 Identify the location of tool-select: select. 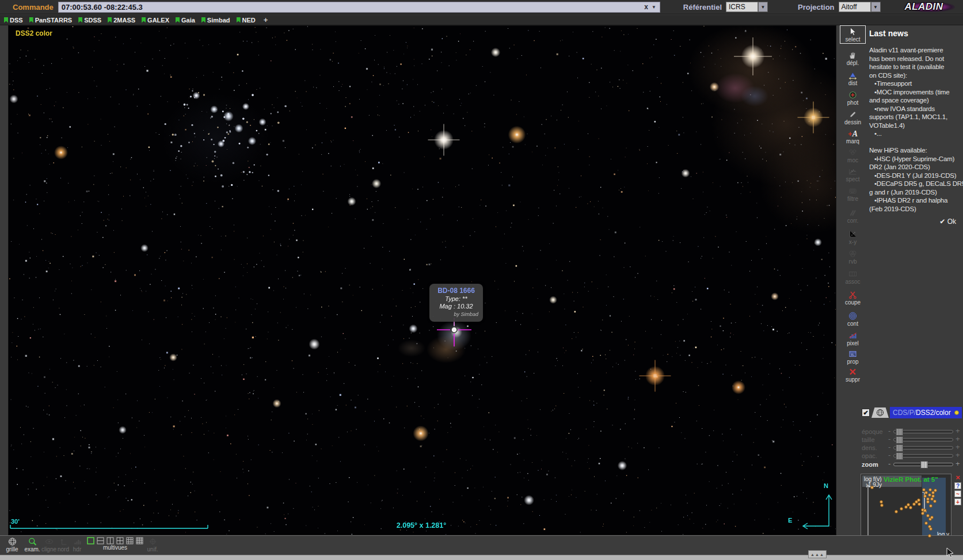
(853, 35).